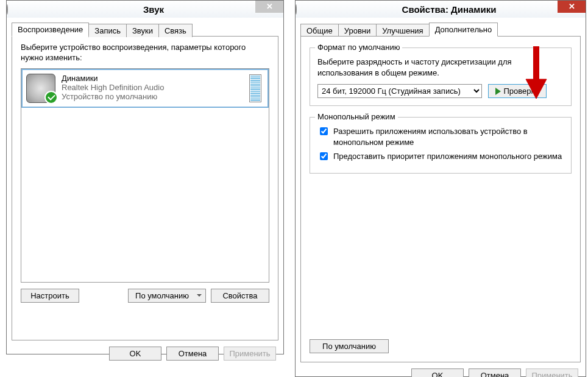 The image size is (588, 377). I want to click on annotation-arrow, so click(536, 73).